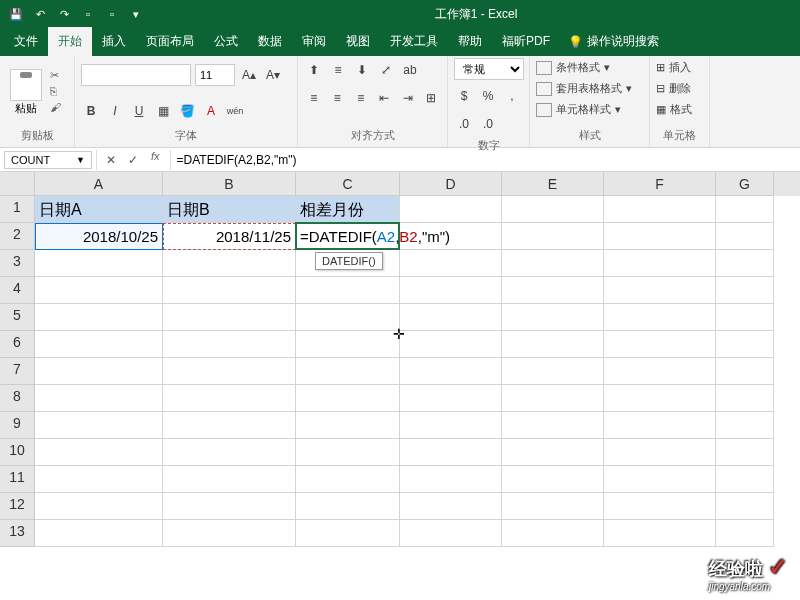 This screenshot has width=800, height=600. Describe the element at coordinates (348, 184) in the screenshot. I see `col-header-c: C` at that location.